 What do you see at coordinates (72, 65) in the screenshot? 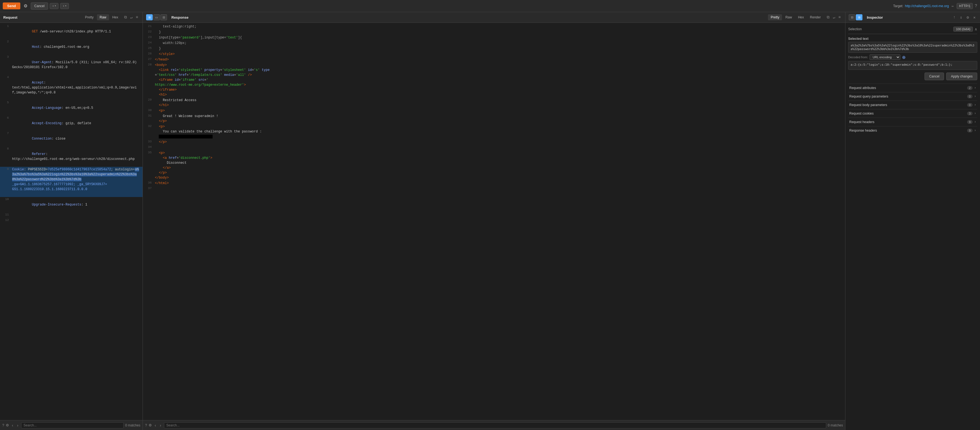
I see `request-line-3: 3 User-Agent: Mozilla/5.0 (X11; Linux x8…` at bounding box center [72, 65].